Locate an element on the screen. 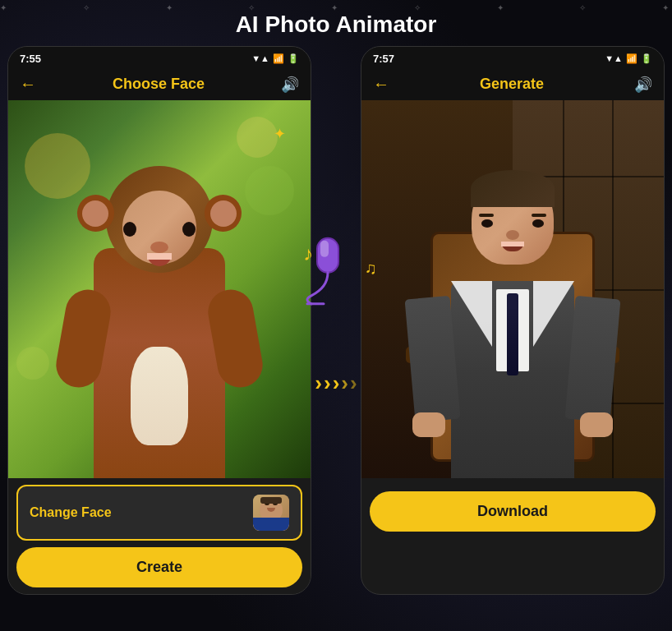  right-header-title: Generate is located at coordinates (512, 84).